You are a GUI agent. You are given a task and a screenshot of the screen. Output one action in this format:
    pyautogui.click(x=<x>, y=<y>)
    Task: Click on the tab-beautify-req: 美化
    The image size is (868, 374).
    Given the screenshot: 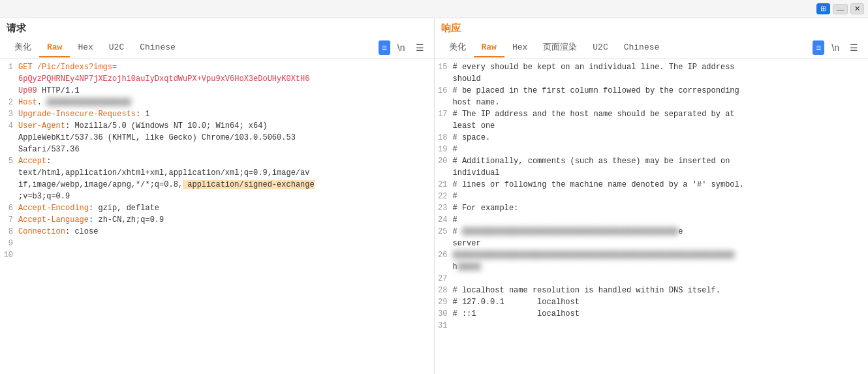 What is the action you would take?
    pyautogui.click(x=23, y=48)
    